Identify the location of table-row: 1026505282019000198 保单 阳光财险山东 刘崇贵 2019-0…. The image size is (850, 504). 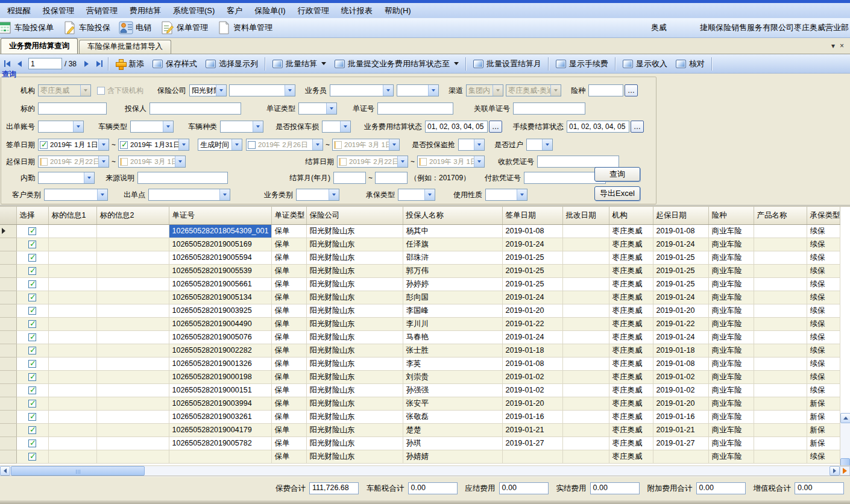
(420, 377).